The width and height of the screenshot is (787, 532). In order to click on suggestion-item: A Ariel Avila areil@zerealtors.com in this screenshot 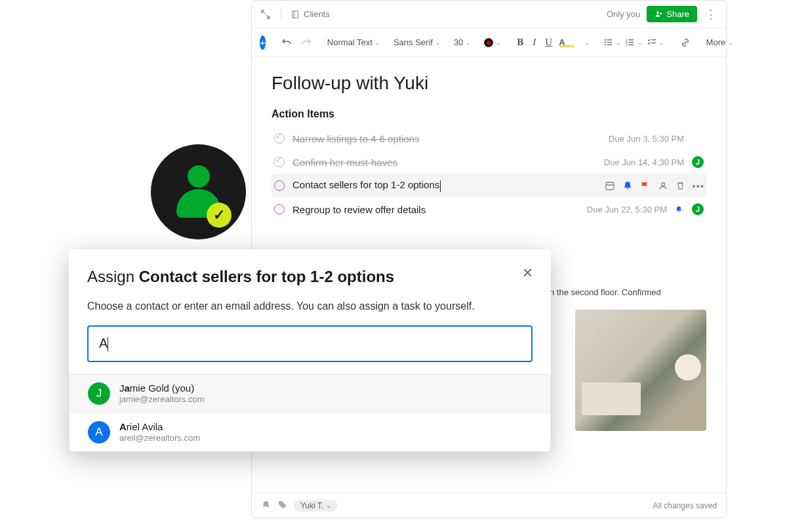, I will do `click(310, 432)`.